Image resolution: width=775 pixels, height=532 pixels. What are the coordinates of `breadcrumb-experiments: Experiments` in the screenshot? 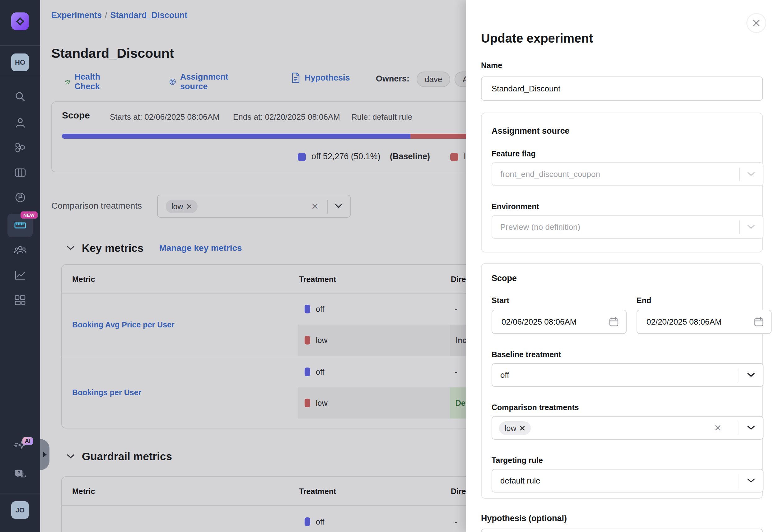 It's located at (77, 15).